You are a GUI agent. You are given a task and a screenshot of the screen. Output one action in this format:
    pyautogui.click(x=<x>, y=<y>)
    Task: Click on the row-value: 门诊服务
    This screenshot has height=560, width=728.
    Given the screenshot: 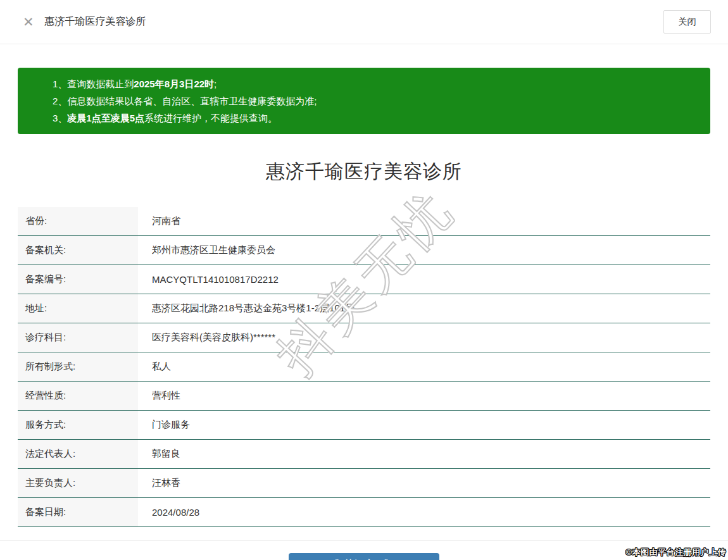 What is the action you would take?
    pyautogui.click(x=424, y=425)
    